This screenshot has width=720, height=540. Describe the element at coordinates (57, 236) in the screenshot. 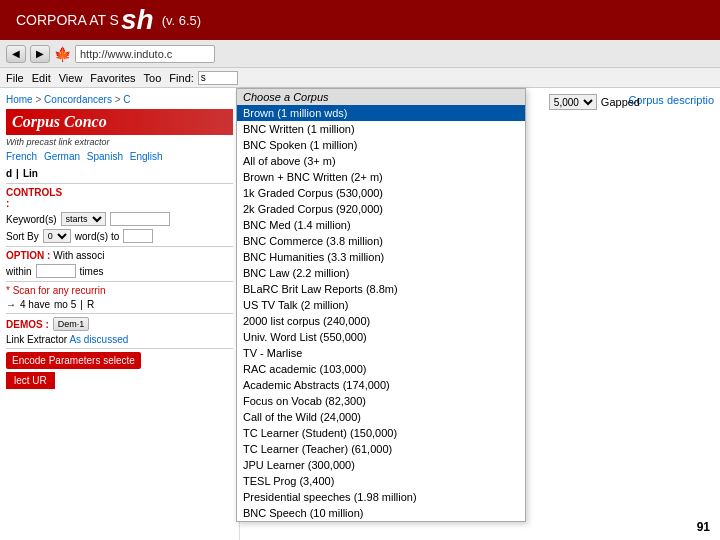

I see `sort-select: 0` at that location.